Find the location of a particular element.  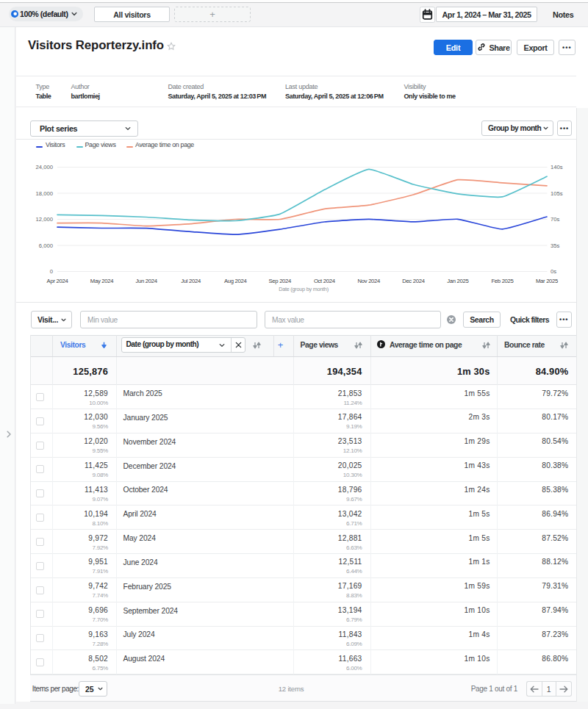

svg-text: 18,000 is located at coordinates (44, 194).